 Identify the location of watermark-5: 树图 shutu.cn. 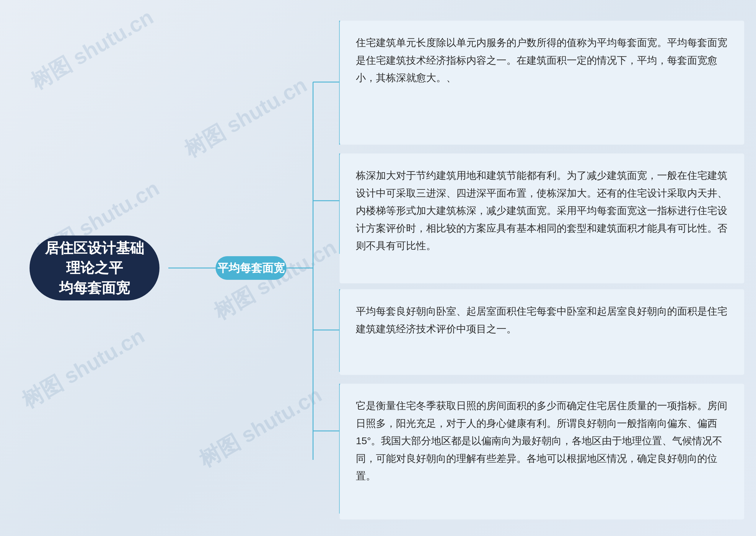
(83, 368).